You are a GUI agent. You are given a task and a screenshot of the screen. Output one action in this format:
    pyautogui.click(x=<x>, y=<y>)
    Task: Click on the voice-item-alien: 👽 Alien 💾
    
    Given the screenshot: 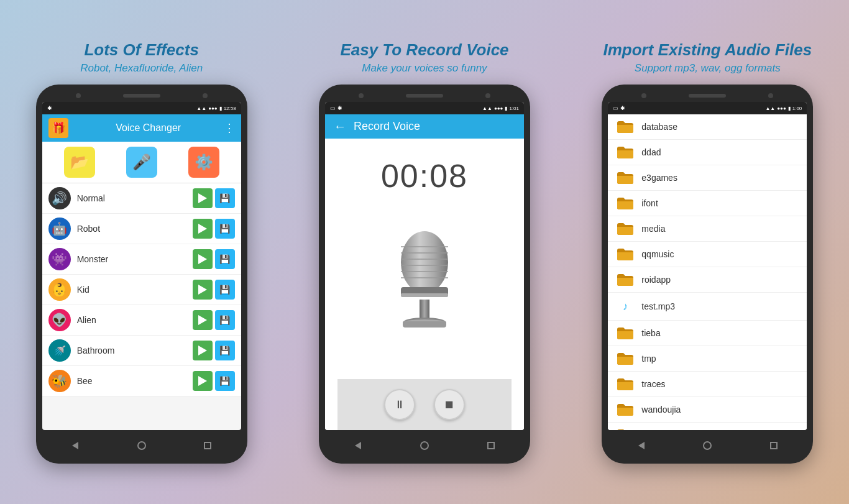 What is the action you would take?
    pyautogui.click(x=142, y=321)
    